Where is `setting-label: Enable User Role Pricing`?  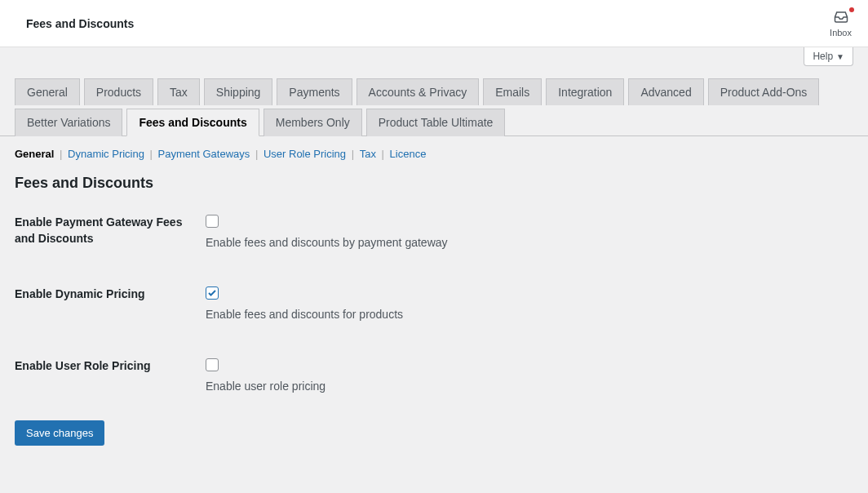 setting-label: Enable User Role Pricing is located at coordinates (110, 366).